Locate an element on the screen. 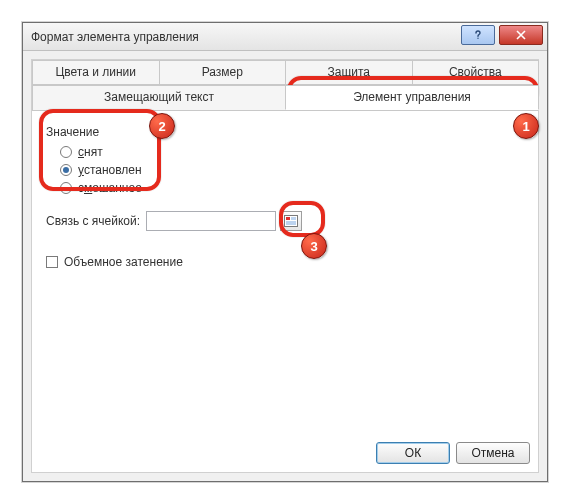  ok-button: ОК is located at coordinates (413, 453).